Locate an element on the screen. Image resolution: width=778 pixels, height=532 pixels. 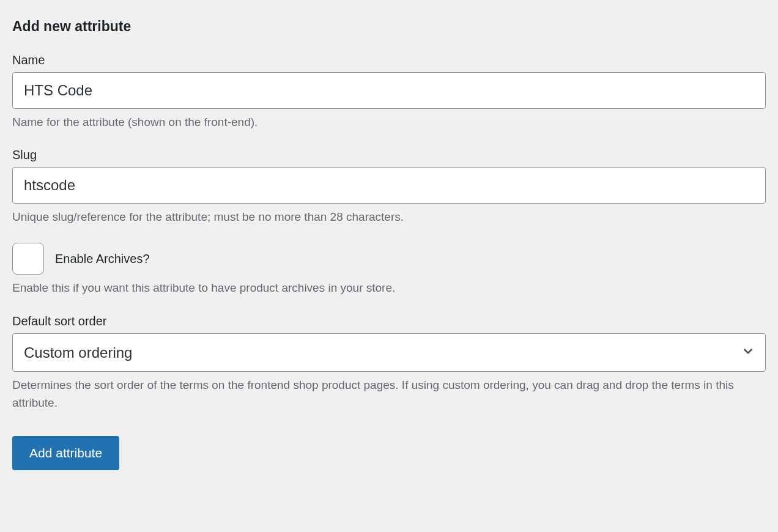
slug-input is located at coordinates (389, 185).